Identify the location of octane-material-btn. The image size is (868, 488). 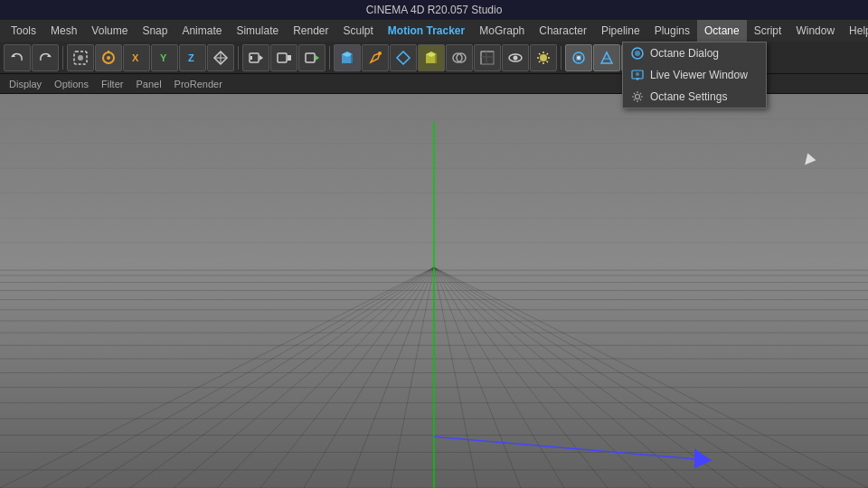
(607, 58).